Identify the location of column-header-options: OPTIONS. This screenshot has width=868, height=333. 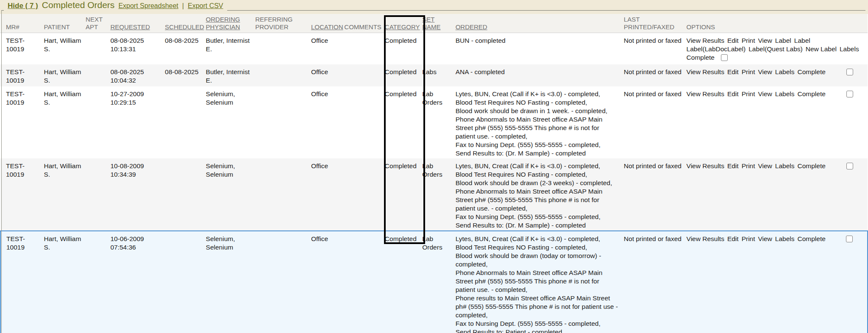
(777, 24).